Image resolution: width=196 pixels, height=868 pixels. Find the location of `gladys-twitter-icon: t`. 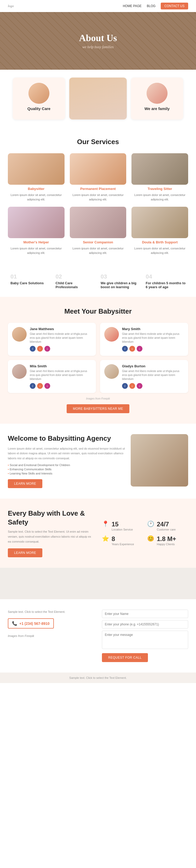

gladys-twitter-icon: t is located at coordinates (132, 386).